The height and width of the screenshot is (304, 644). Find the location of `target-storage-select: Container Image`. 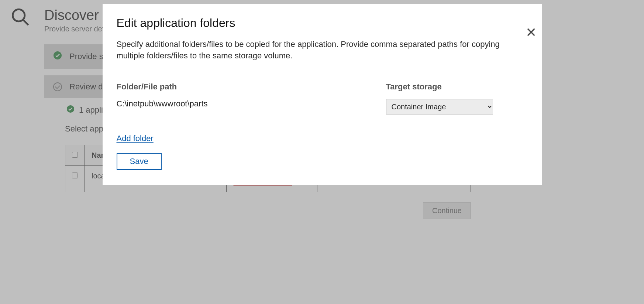

target-storage-select: Container Image is located at coordinates (440, 107).